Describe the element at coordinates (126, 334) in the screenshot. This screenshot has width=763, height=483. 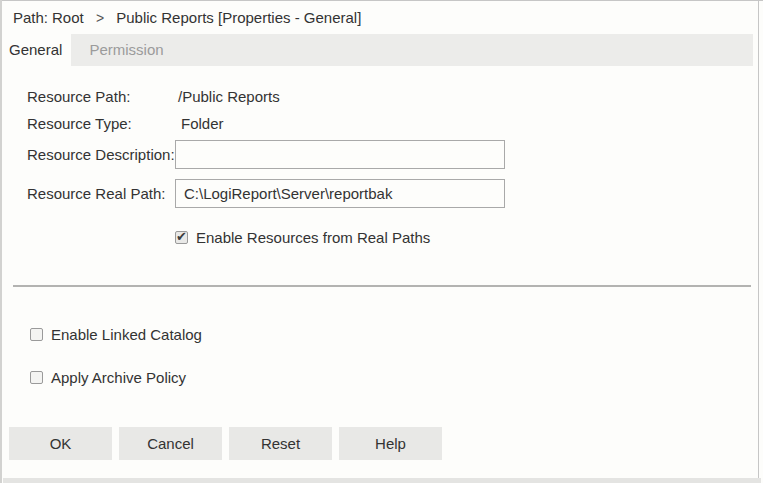
I see `enable-linked-catalog-label: Enable Linked Catalog` at that location.